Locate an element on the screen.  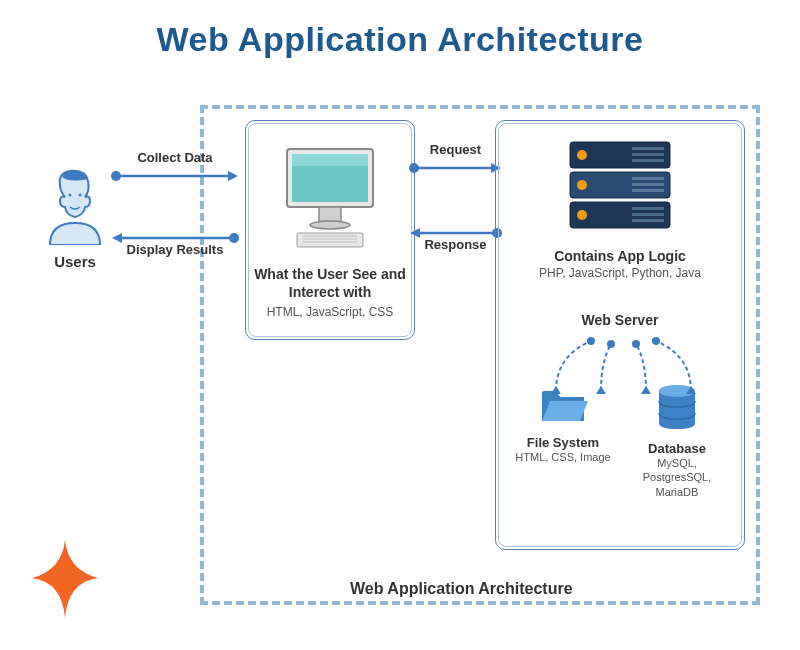
server-rack-icon is located at coordinates (620, 186).